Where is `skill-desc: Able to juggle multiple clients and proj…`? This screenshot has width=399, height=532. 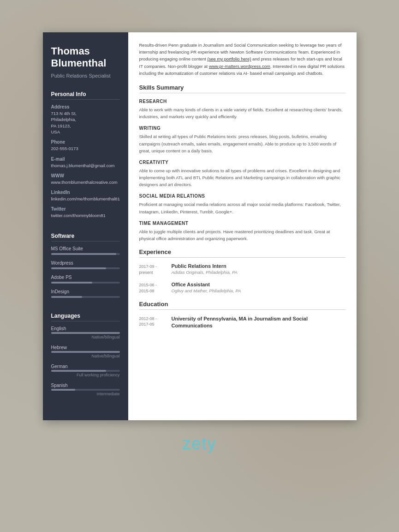
skill-desc: Able to juggle multiple clients and proj… is located at coordinates (243, 235).